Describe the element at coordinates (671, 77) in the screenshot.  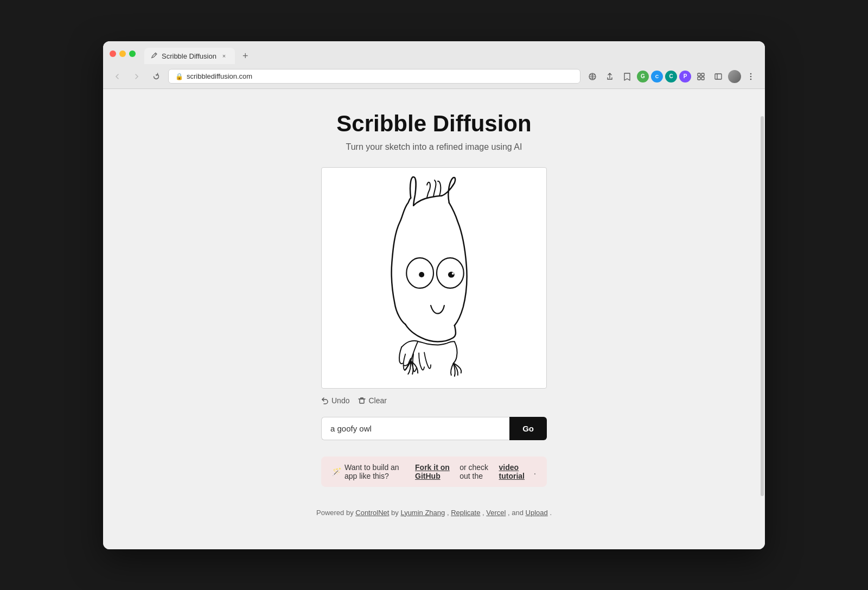
I see `ext-teal-icon: C` at that location.